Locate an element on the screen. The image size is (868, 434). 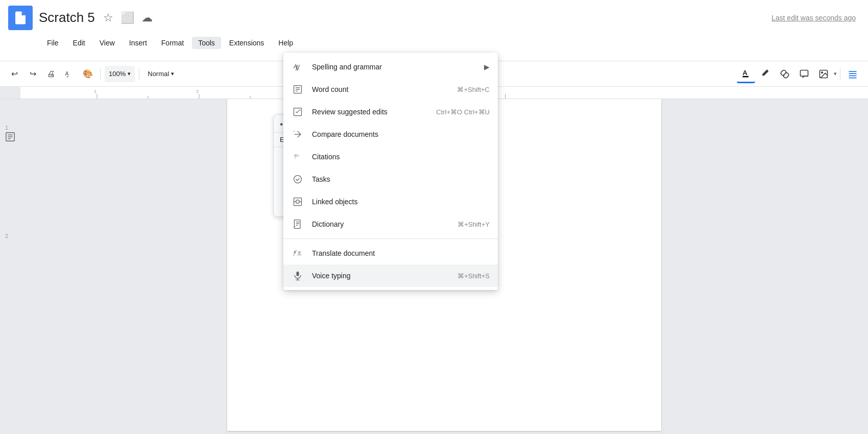
menu-row: File Edit View Insert Format Tools Exten… is located at coordinates (434, 43).